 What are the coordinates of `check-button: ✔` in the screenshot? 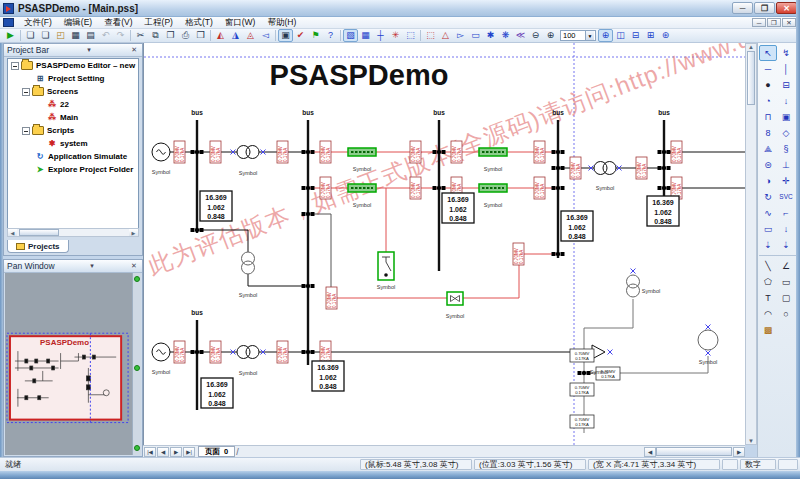 It's located at (300, 36).